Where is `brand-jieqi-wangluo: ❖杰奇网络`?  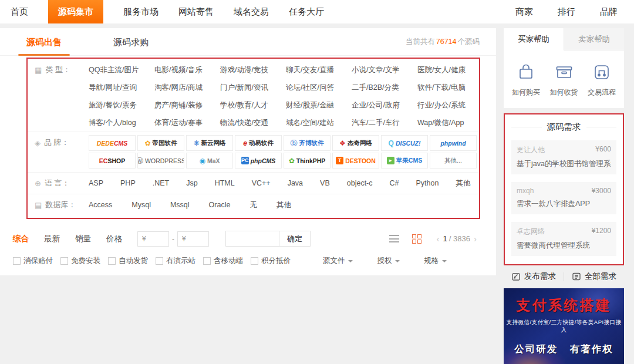 brand-jieqi-wangluo: ❖杰奇网络 is located at coordinates (356, 143).